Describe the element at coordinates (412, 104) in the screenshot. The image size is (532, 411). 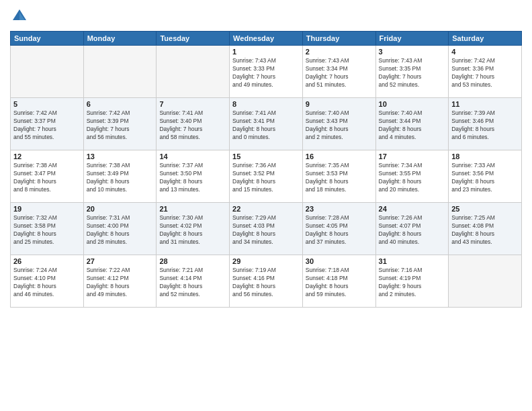
I see `day-number: 10` at that location.